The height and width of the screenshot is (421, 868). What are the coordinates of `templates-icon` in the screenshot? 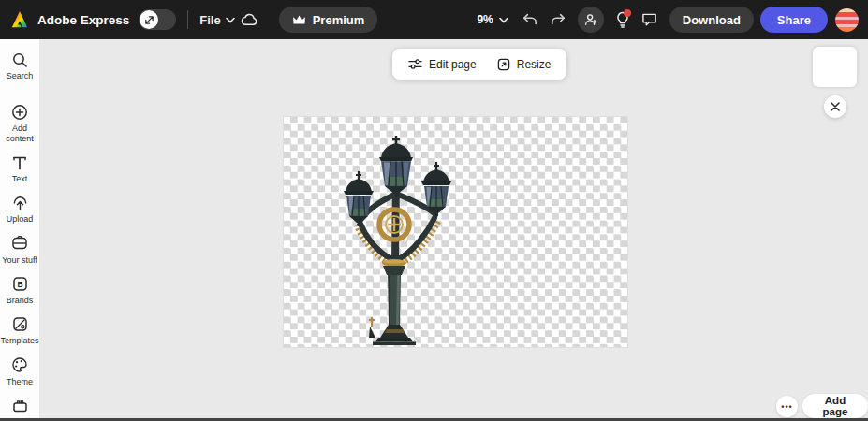 It's located at (21, 324).